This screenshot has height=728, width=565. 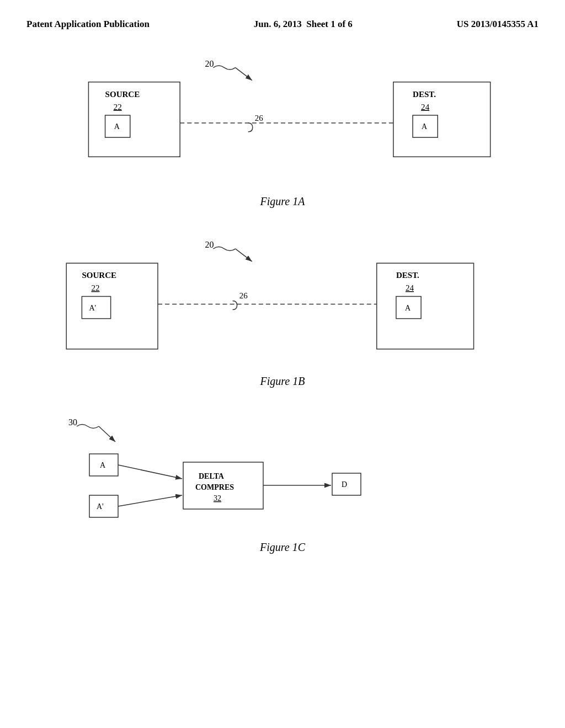 I want to click on page-header: Patent Application Publication Jun. 6, 2…, so click(x=282, y=15).